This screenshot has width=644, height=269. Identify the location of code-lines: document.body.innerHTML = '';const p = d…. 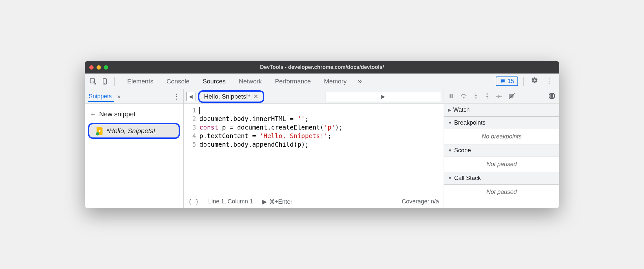
(322, 149).